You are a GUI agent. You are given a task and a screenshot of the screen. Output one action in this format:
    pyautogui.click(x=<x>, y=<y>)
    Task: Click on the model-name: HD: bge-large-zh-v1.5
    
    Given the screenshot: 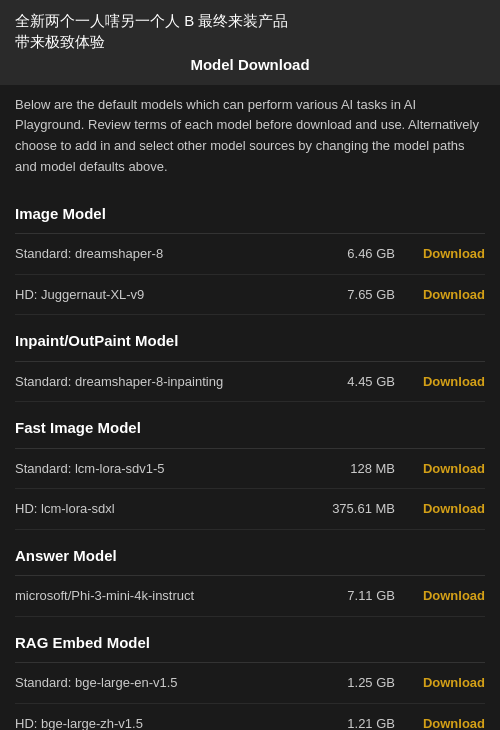 What is the action you would take?
    pyautogui.click(x=160, y=722)
    